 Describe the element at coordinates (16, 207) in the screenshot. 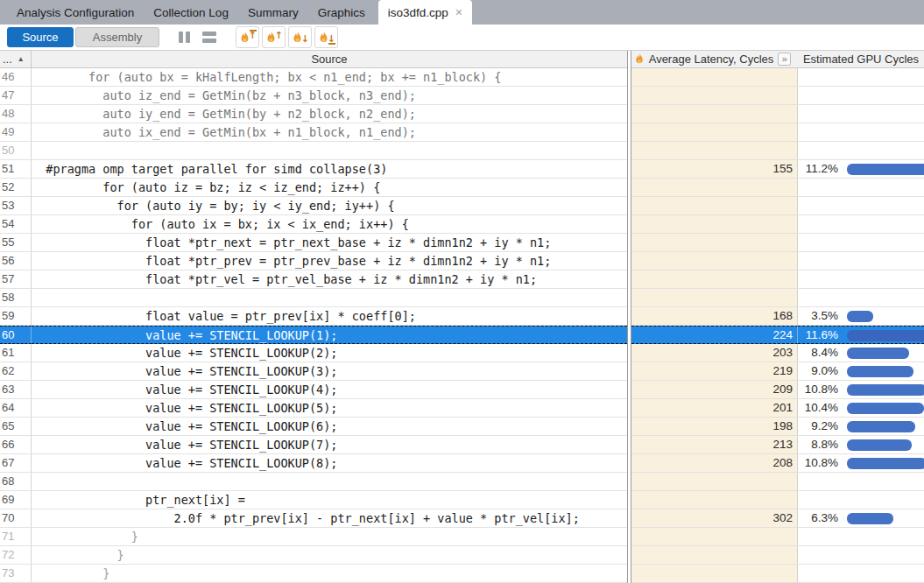

I see `line-number: 53` at that location.